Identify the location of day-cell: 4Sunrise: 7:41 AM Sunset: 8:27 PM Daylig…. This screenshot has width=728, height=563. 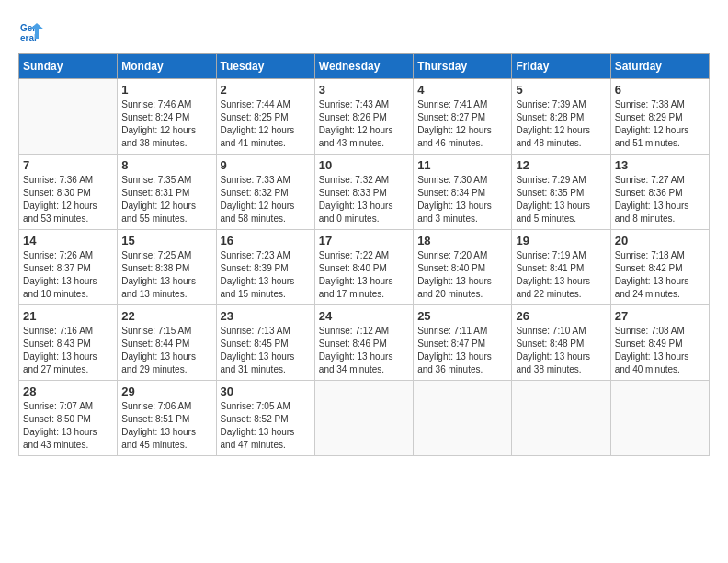
(463, 117).